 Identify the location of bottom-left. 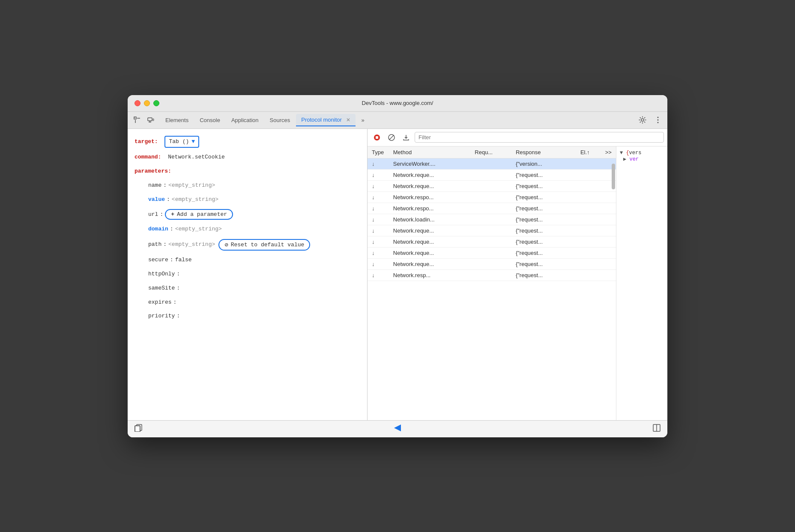
(138, 429).